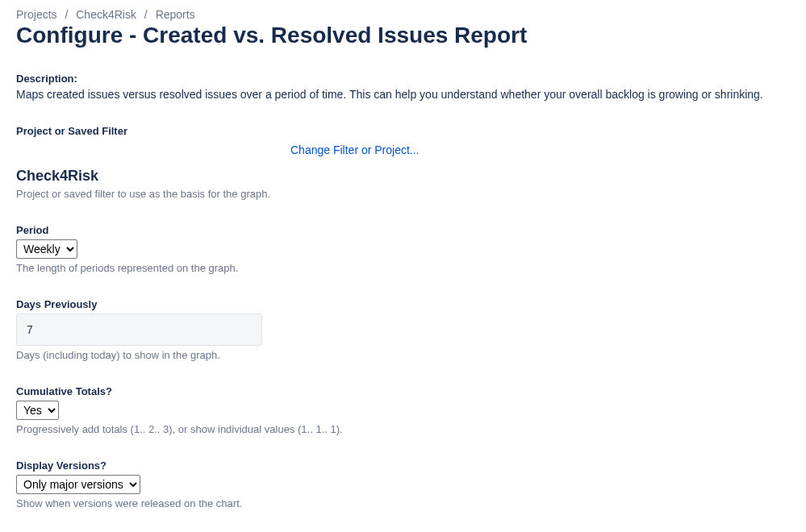  I want to click on versions-label: Display Versions?, so click(403, 466).